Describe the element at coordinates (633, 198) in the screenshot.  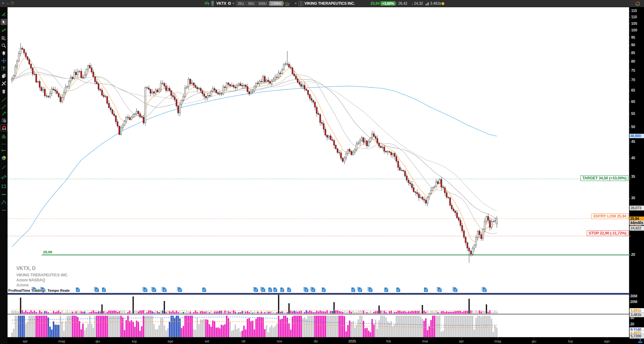
I see `price-axis-label: 30` at that location.